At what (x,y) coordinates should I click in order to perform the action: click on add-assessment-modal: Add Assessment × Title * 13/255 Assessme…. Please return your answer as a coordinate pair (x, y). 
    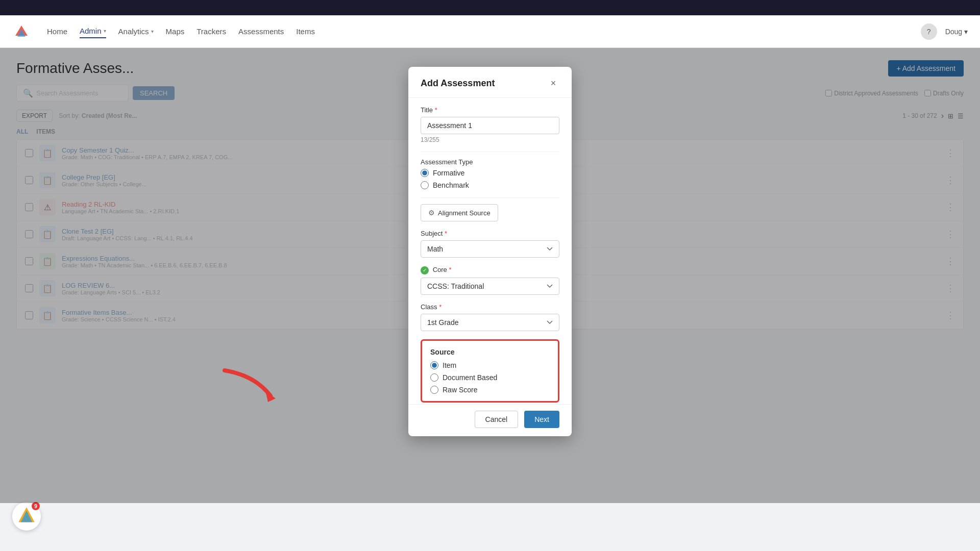
    Looking at the image, I should click on (490, 252).